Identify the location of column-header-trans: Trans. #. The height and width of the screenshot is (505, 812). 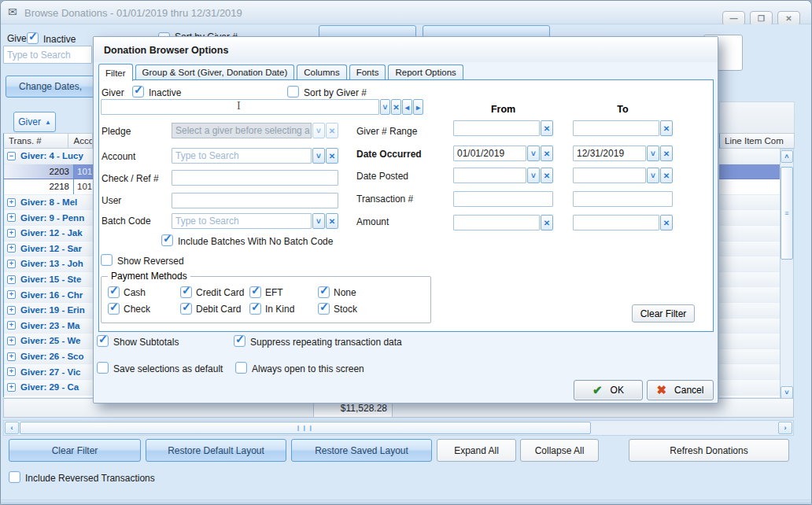
(36, 141).